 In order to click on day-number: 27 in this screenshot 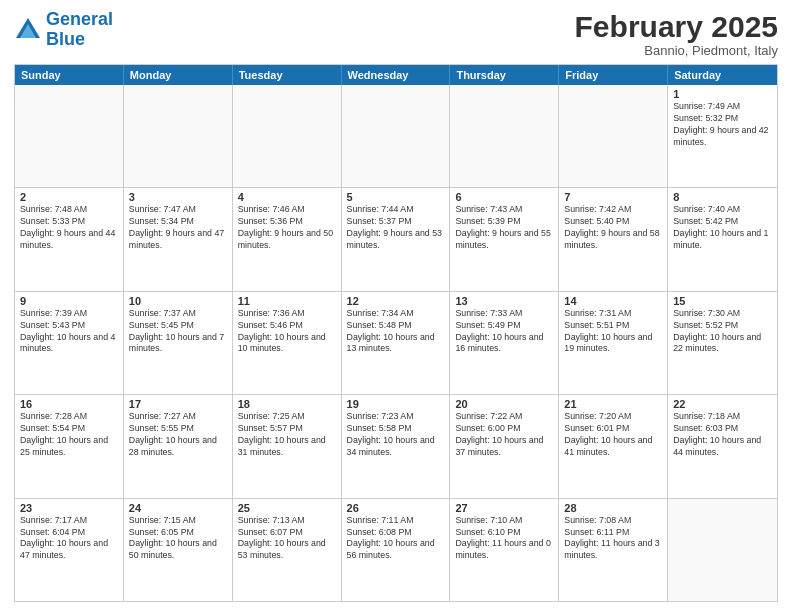, I will do `click(504, 508)`.